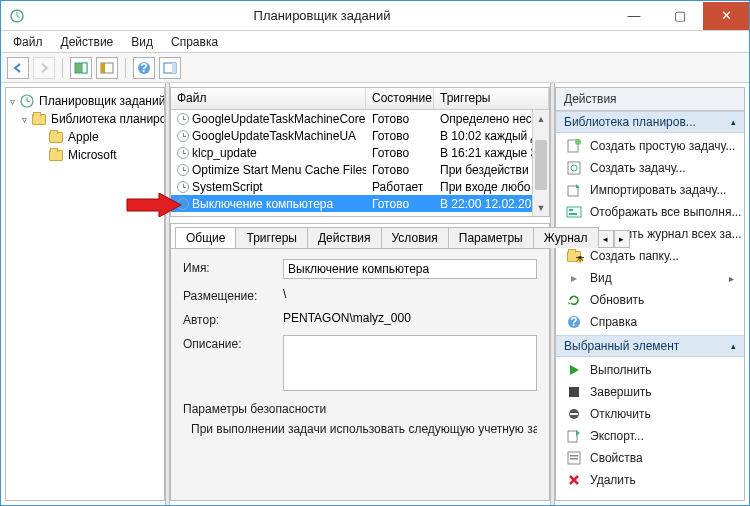 The height and width of the screenshot is (506, 750). What do you see at coordinates (28, 42) in the screenshot?
I see `menu-file: Файл` at bounding box center [28, 42].